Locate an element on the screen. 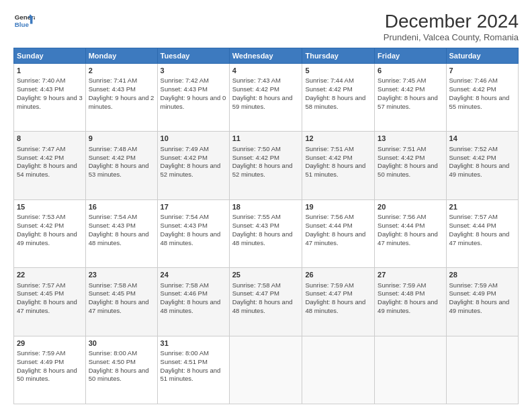  day-number: 29 is located at coordinates (50, 344).